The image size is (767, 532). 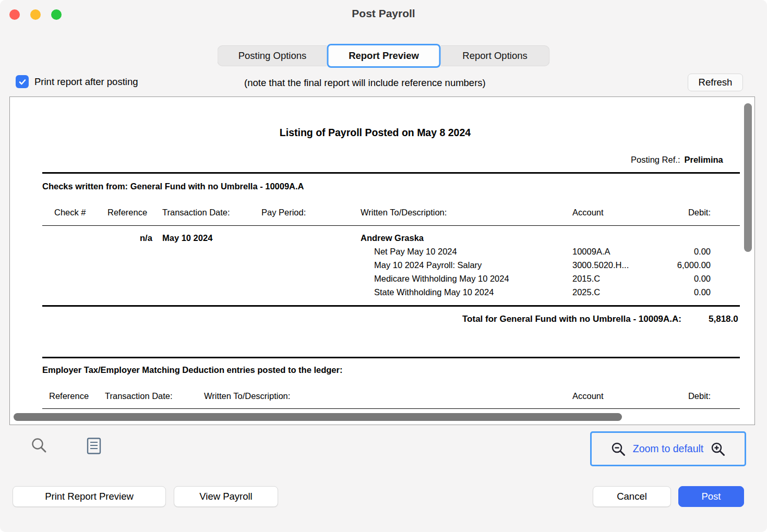 I want to click on zoom-to-default-link: Zoom to default, so click(x=668, y=449).